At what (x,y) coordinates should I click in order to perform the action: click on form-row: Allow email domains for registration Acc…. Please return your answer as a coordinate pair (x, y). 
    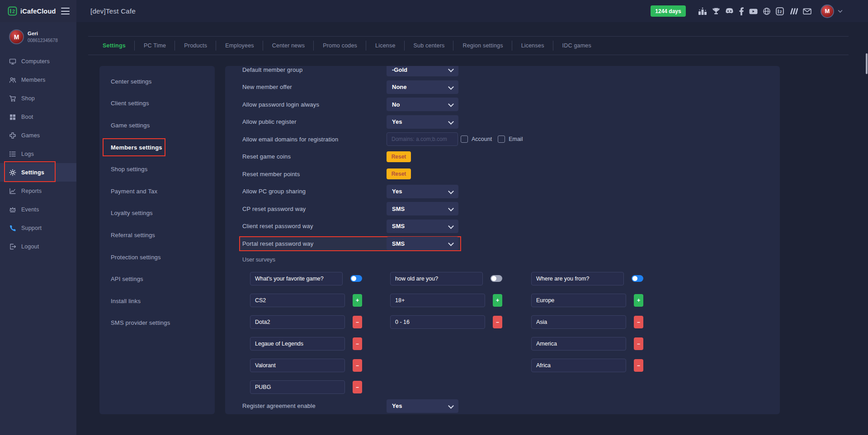
    Looking at the image, I should click on (503, 139).